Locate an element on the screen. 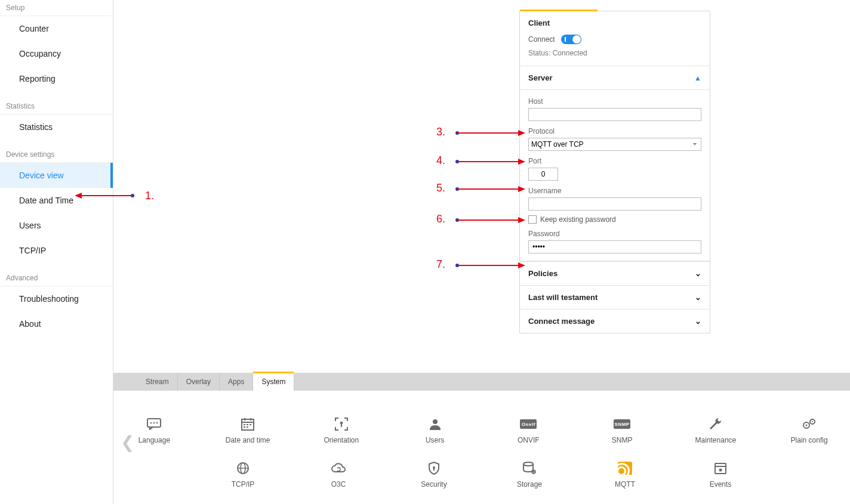 Image resolution: width=850 pixels, height=504 pixels. protocol-label: Protocol is located at coordinates (615, 131).